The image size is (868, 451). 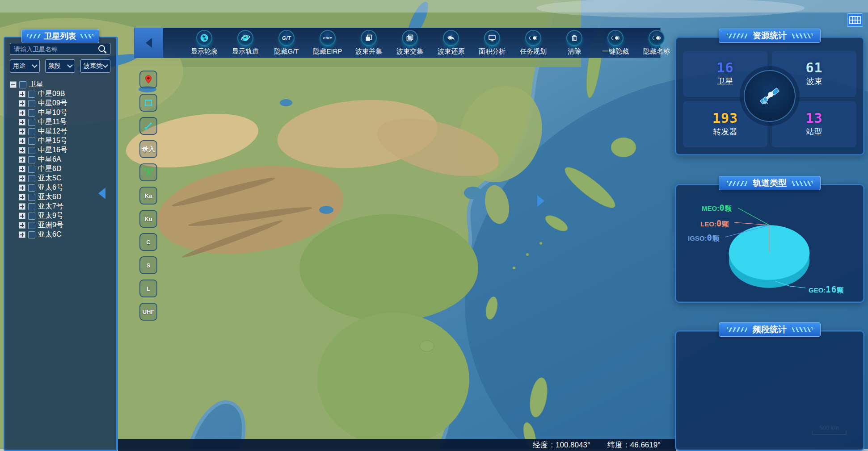 What do you see at coordinates (148, 79) in the screenshot?
I see `tool-location-button` at bounding box center [148, 79].